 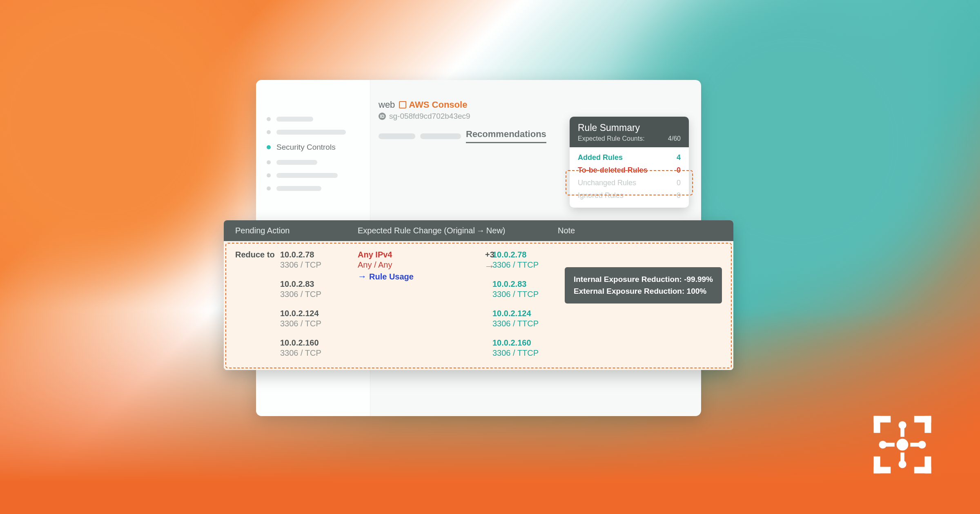 What do you see at coordinates (490, 255) in the screenshot?
I see `plus-count: +3` at bounding box center [490, 255].